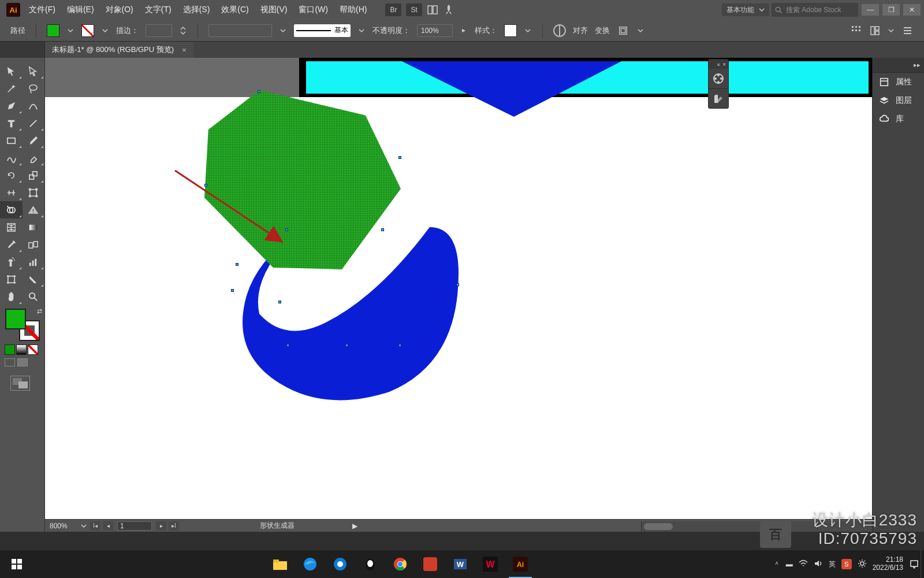 The height and width of the screenshot is (578, 924). I want to click on menu-effect: 效果(C), so click(234, 10).